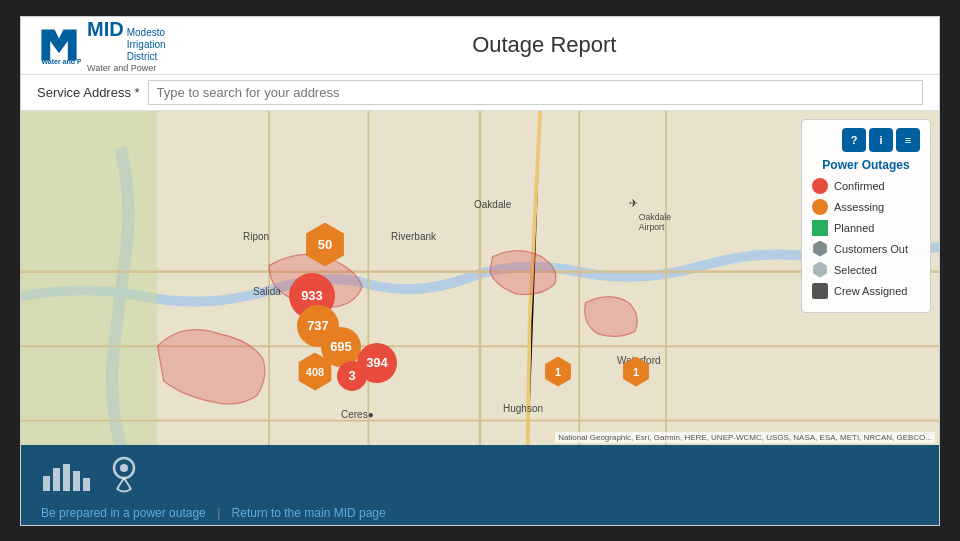 This screenshot has width=960, height=541. I want to click on help-button: ?, so click(854, 140).